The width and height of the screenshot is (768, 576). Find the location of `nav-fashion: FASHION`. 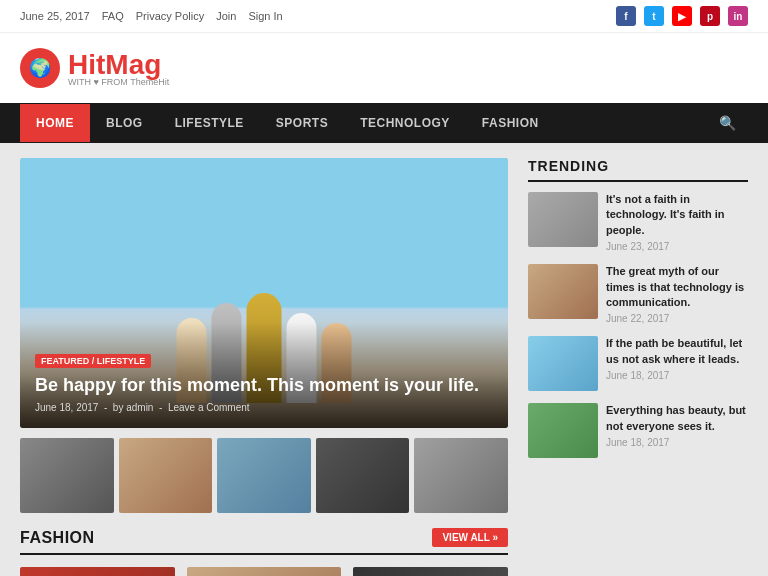

nav-fashion: FASHION is located at coordinates (510, 123).